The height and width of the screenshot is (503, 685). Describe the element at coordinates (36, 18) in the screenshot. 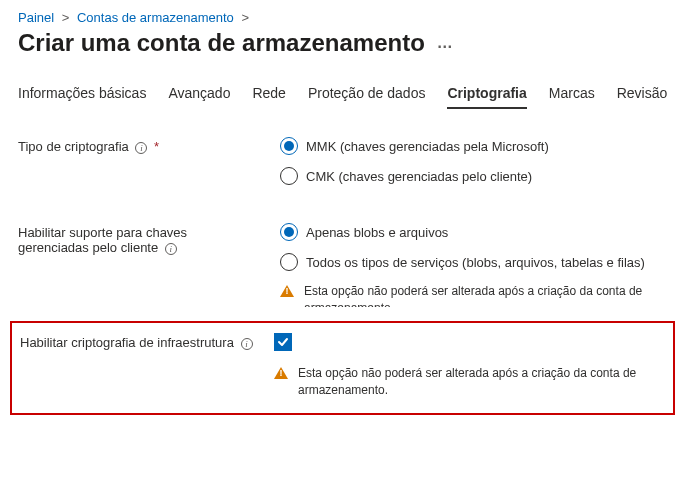

I see `breadcrumb-home: Painel` at that location.